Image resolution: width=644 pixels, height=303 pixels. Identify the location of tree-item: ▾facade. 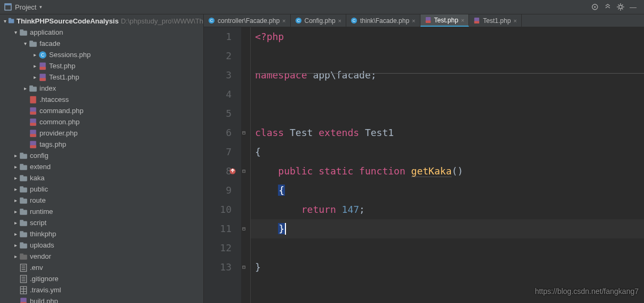
(101, 44).